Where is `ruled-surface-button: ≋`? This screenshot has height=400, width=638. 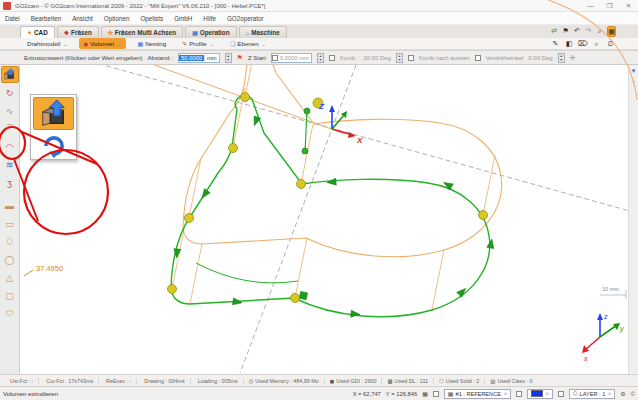 ruled-surface-button: ≋ is located at coordinates (10, 164).